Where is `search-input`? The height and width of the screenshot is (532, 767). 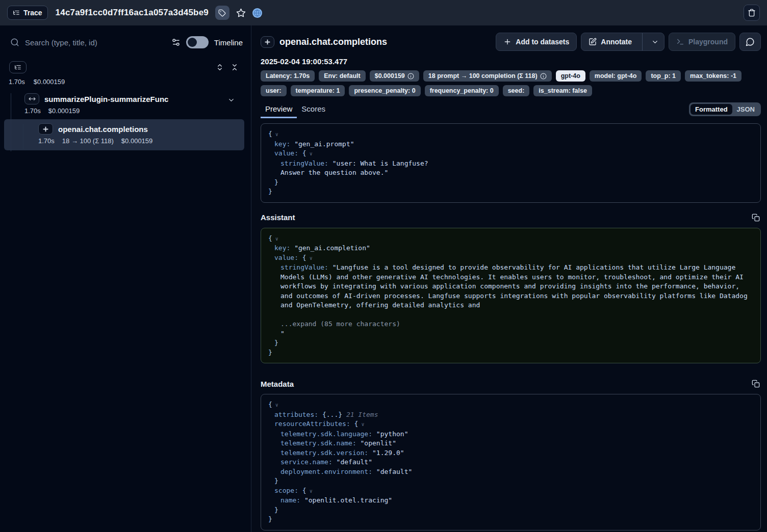
search-input is located at coordinates (95, 43).